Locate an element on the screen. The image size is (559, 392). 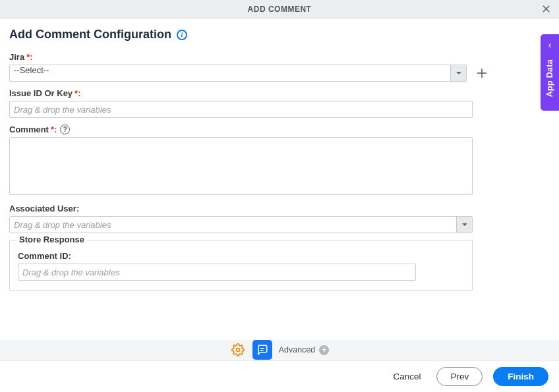
utility-bar: Advanced + is located at coordinates (280, 350).